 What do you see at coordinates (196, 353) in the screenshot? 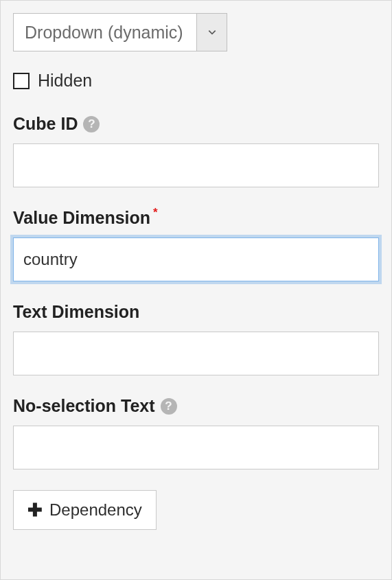
I see `text-dimension-input` at bounding box center [196, 353].